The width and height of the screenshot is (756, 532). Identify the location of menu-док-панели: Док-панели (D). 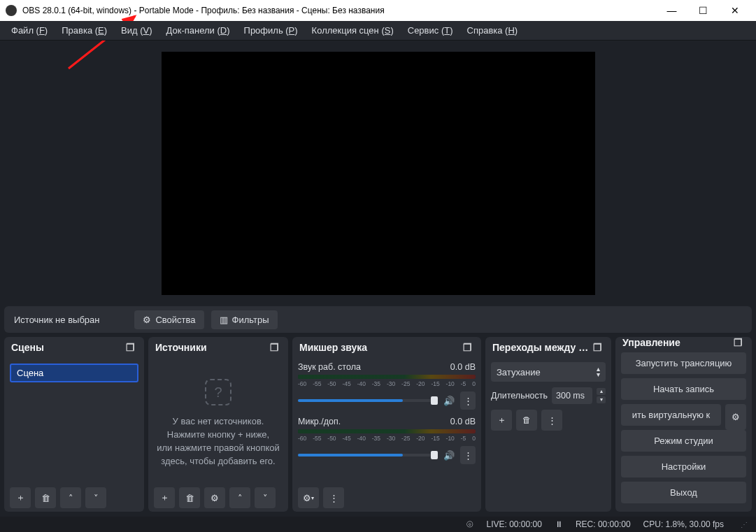
(199, 31).